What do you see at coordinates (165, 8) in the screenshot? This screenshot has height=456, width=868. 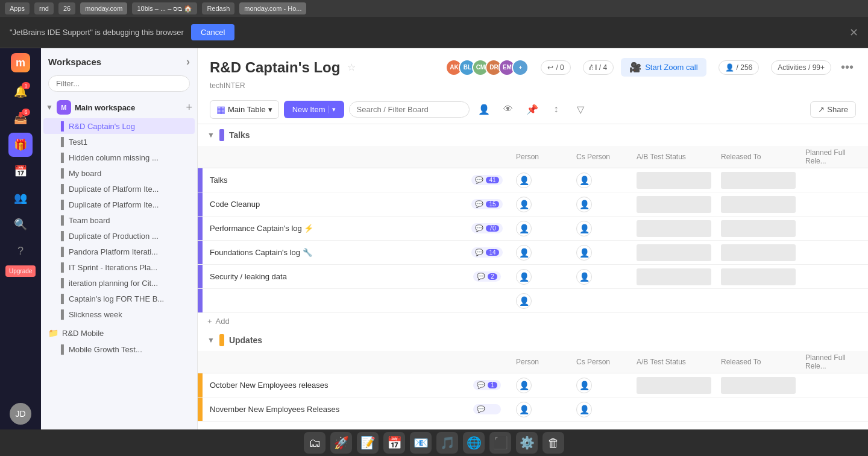 I see `browser-tab-10bis: 10bis – ... – ביס 🏠` at bounding box center [165, 8].